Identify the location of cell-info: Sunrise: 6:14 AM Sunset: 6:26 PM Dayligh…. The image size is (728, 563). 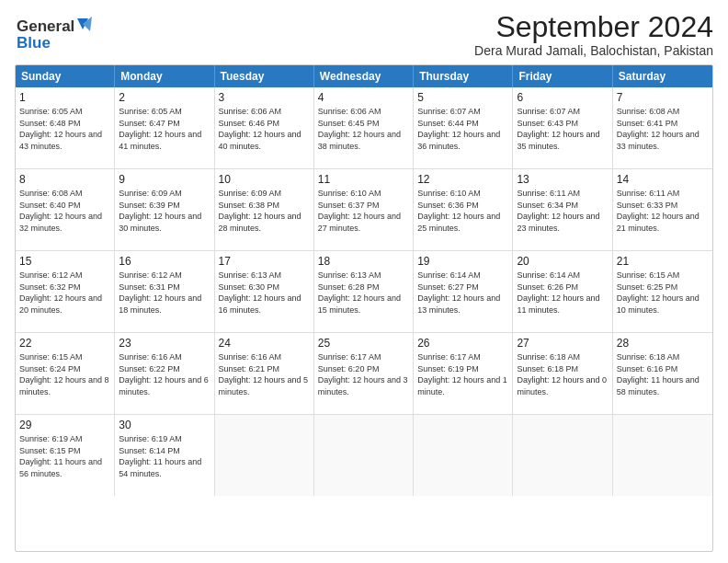
(563, 293).